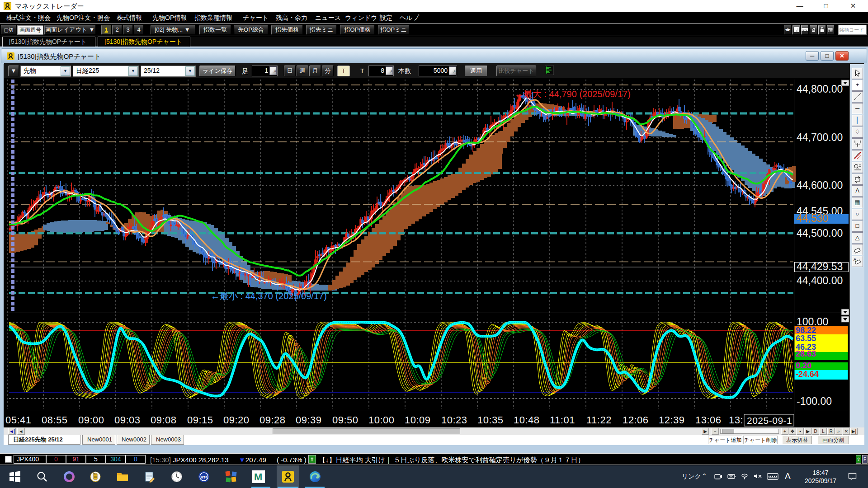  What do you see at coordinates (820, 233) in the screenshot?
I see `svg-text: 44,500.00` at bounding box center [820, 233].